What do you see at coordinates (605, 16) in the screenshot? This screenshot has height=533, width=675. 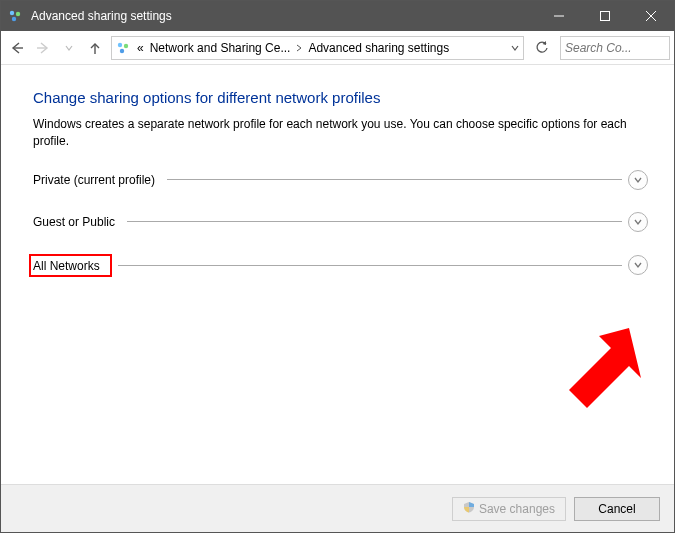 I see `maximize-button` at bounding box center [605, 16].